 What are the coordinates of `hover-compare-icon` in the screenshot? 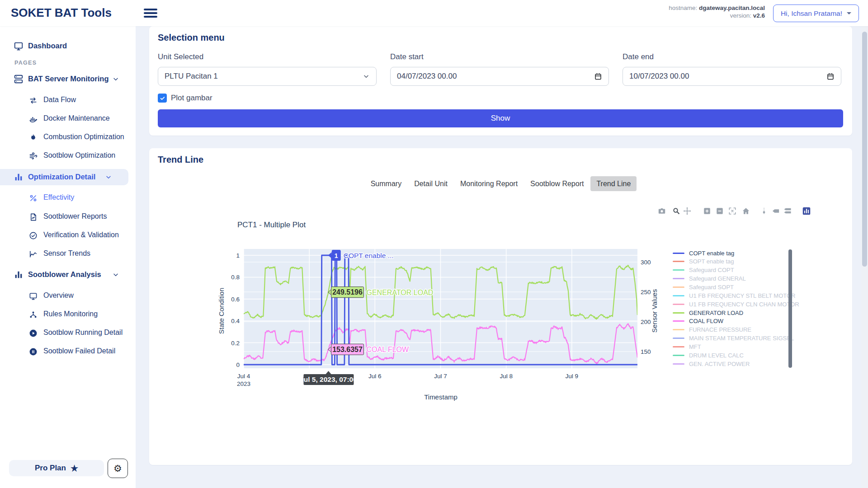 It's located at (788, 211).